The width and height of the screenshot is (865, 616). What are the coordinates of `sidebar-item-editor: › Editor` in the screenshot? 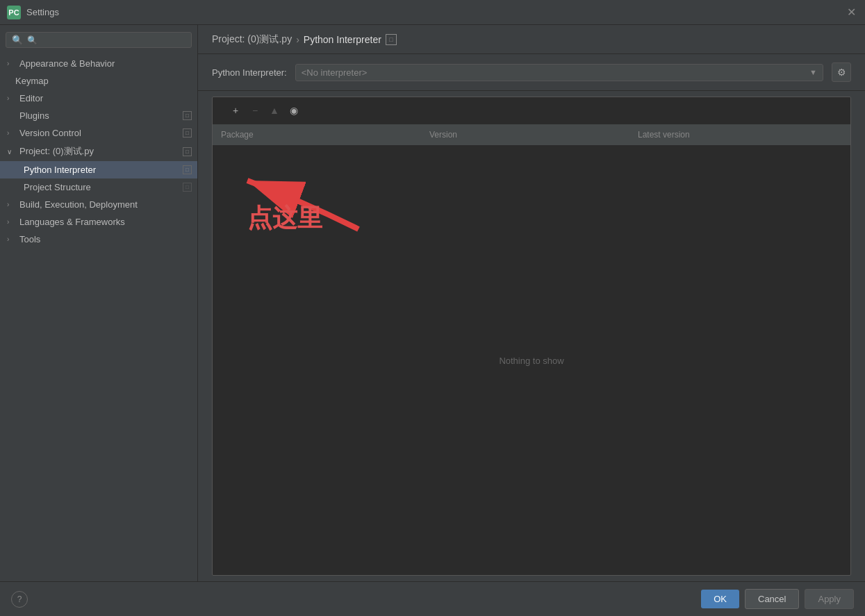 It's located at (99, 99).